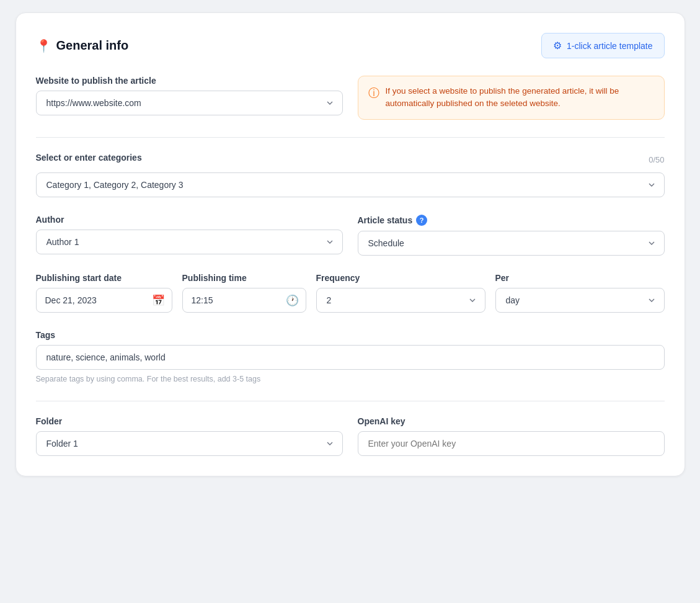 The width and height of the screenshot is (700, 603). What do you see at coordinates (244, 300) in the screenshot?
I see `time-input` at bounding box center [244, 300].